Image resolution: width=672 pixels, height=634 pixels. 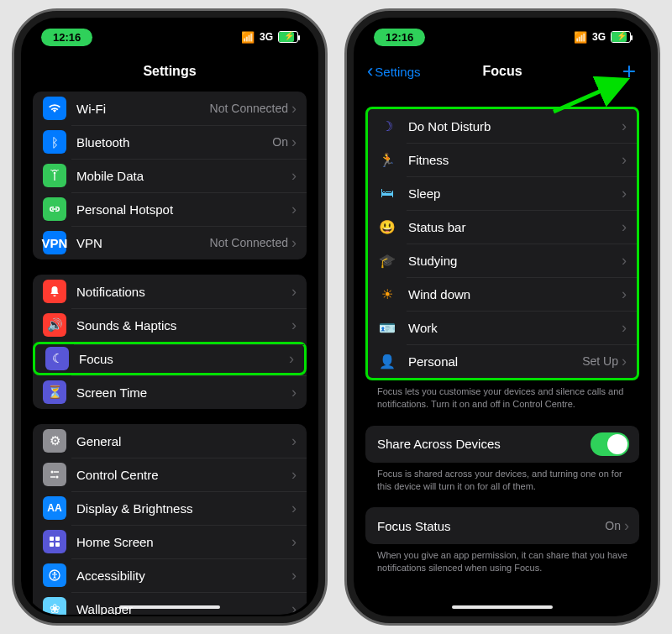 I want to click on graduation-icon: 🎓, so click(x=387, y=260).